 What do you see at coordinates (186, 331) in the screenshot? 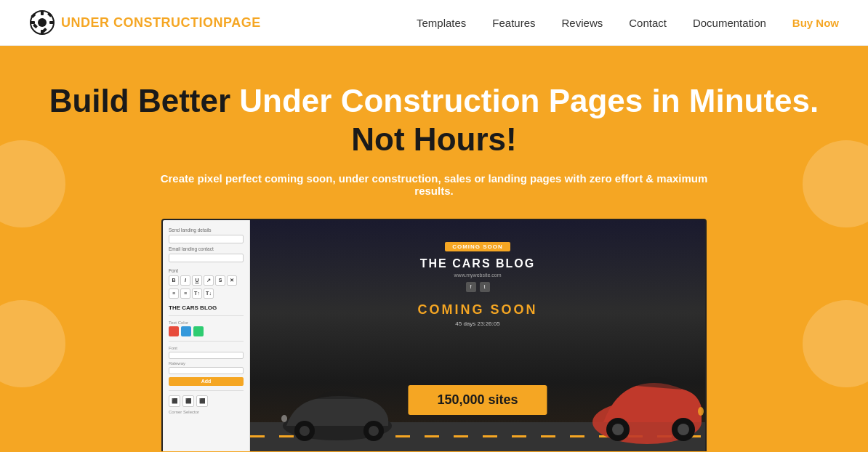
I see `color-swatch-blue` at bounding box center [186, 331].